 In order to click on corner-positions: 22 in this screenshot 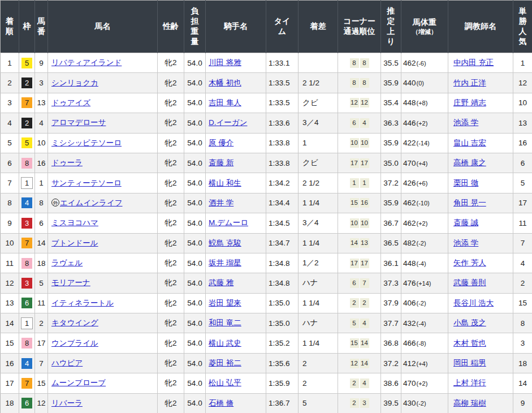, I will do `click(360, 303)`.